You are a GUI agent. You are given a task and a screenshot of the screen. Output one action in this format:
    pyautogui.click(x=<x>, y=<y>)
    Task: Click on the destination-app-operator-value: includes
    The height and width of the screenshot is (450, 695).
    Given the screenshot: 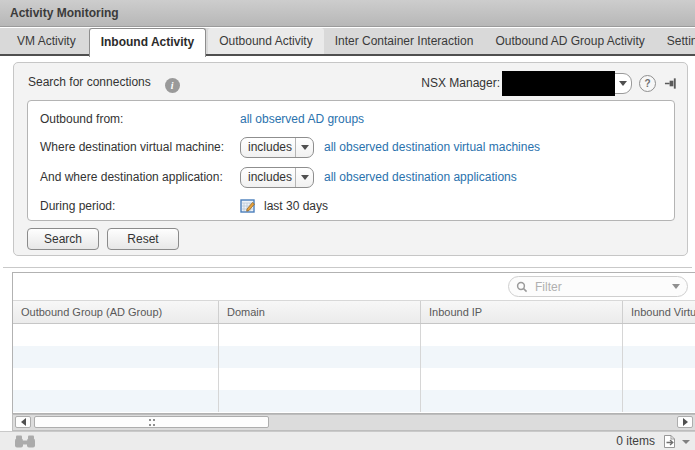 What is the action you would take?
    pyautogui.click(x=268, y=177)
    